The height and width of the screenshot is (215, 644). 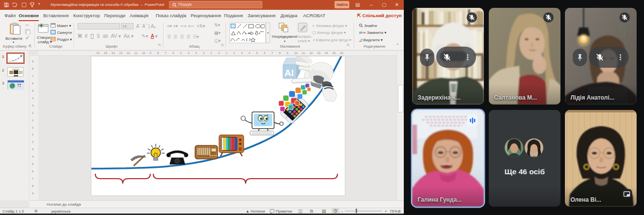 What do you see at coordinates (525, 172) in the screenshot?
I see `svg-text: Ще 46 осіб` at bounding box center [525, 172].